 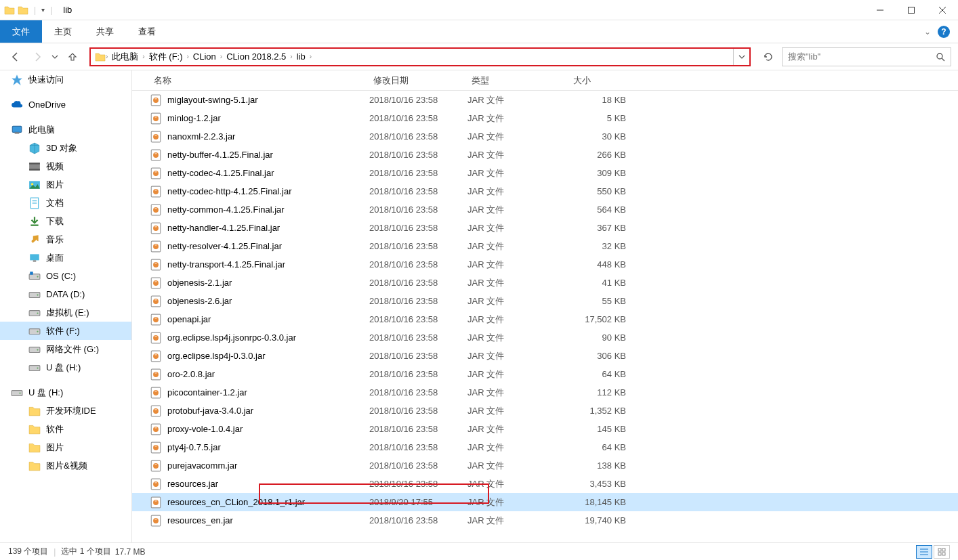 I want to click on file-row: resources_en.jar2018/10/16 23:58JAR 文件19…, so click(x=545, y=520).